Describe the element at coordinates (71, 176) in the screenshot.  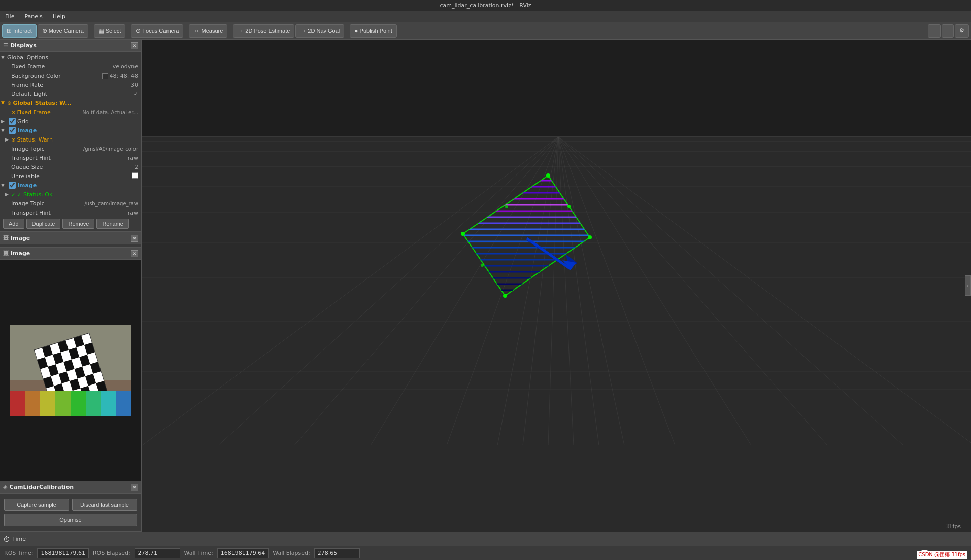
I see `image1-unreliable-row: Unreliable` at that location.